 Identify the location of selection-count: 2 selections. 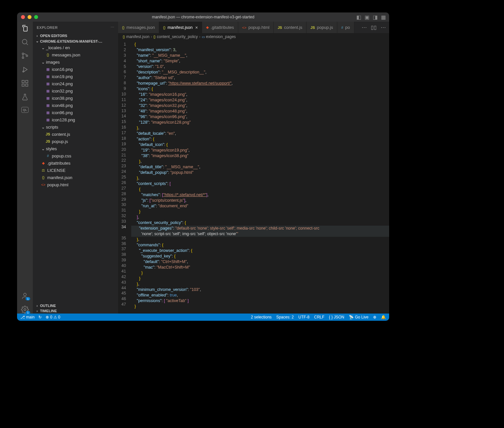
(261, 317).